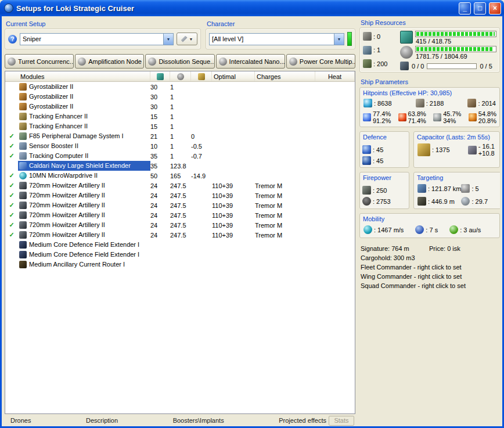 The height and width of the screenshot is (428, 504). Describe the element at coordinates (21, 420) in the screenshot. I see `bottom-tab: Drones` at that location.